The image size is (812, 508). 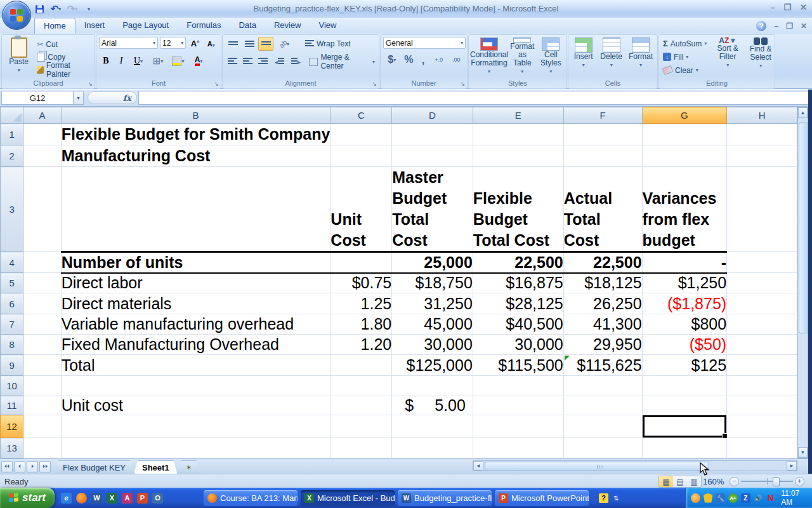 I want to click on norton-tray-icon: N, so click(x=770, y=498).